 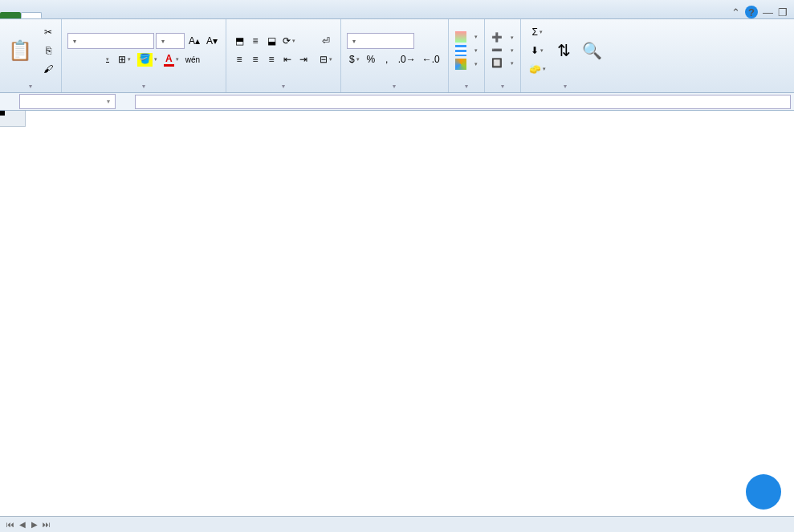 I want to click on group-label-editing, so click(x=565, y=85).